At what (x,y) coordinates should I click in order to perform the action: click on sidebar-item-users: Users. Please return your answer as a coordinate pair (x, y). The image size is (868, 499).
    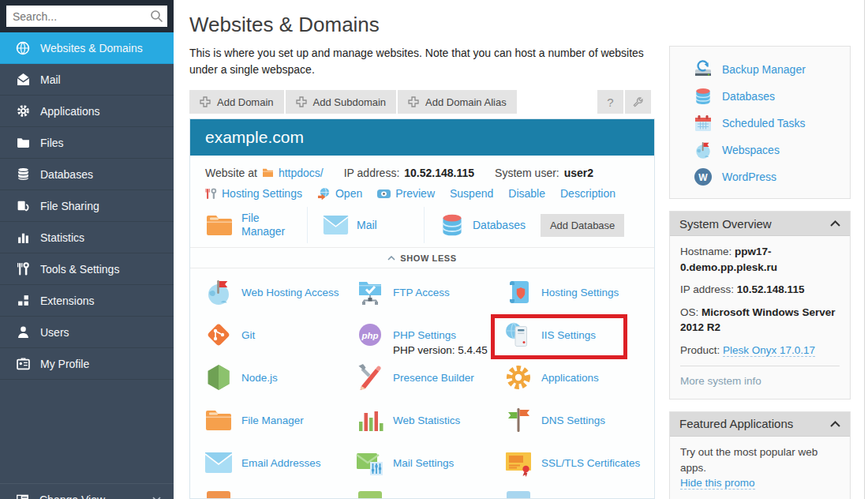
    Looking at the image, I should click on (87, 332).